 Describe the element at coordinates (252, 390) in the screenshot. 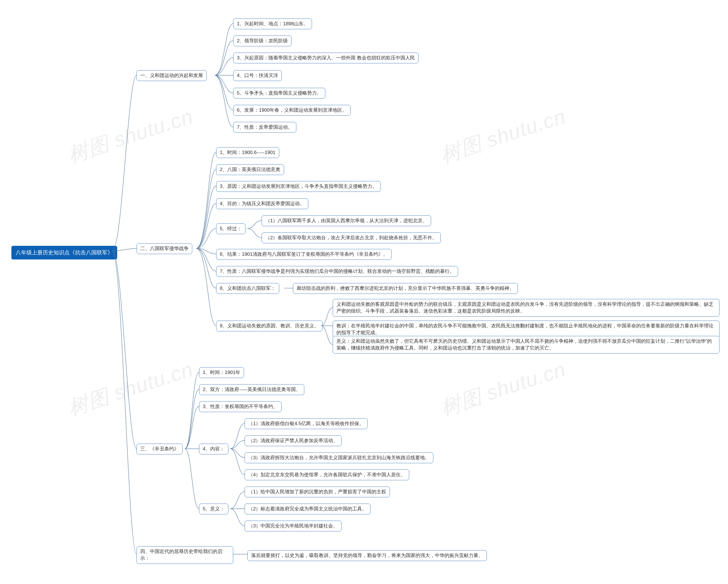

I see `branch-3-leaf-2: 2、双方：清政府-----英美俄日法德意奥等国。` at that location.